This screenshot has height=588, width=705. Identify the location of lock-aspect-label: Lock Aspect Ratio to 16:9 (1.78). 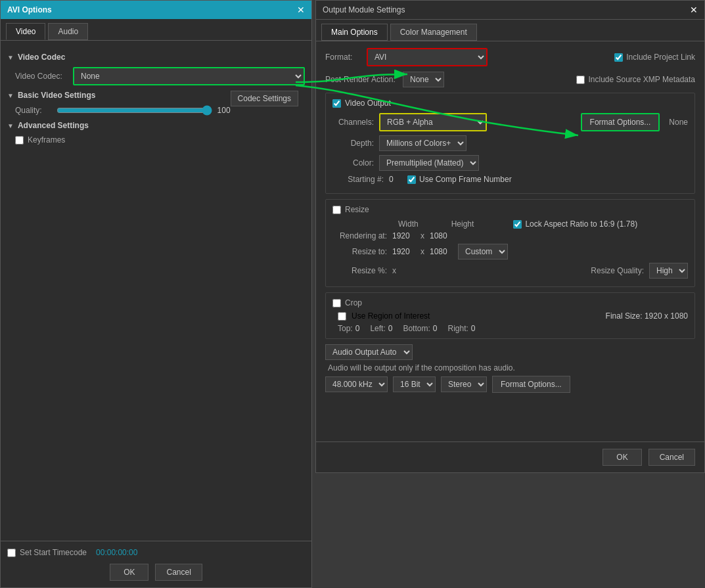
(581, 224).